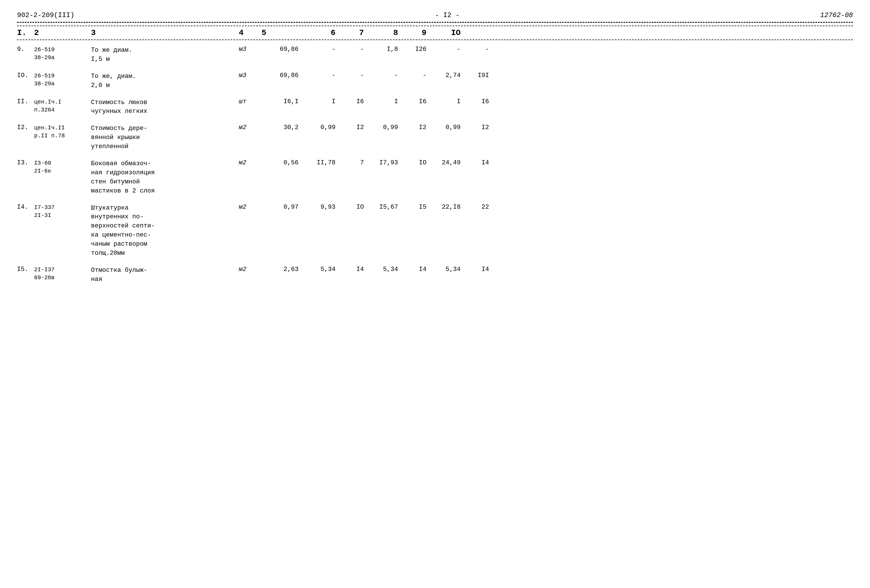 The height and width of the screenshot is (588, 870). I want to click on row-3-q2: 0,99, so click(386, 127).